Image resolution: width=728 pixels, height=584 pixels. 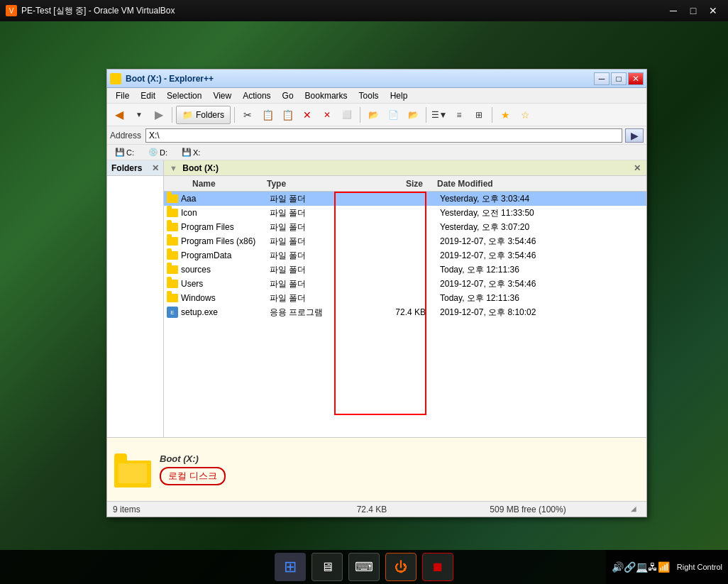 What do you see at coordinates (399, 96) in the screenshot?
I see `menu-help: Help` at bounding box center [399, 96].